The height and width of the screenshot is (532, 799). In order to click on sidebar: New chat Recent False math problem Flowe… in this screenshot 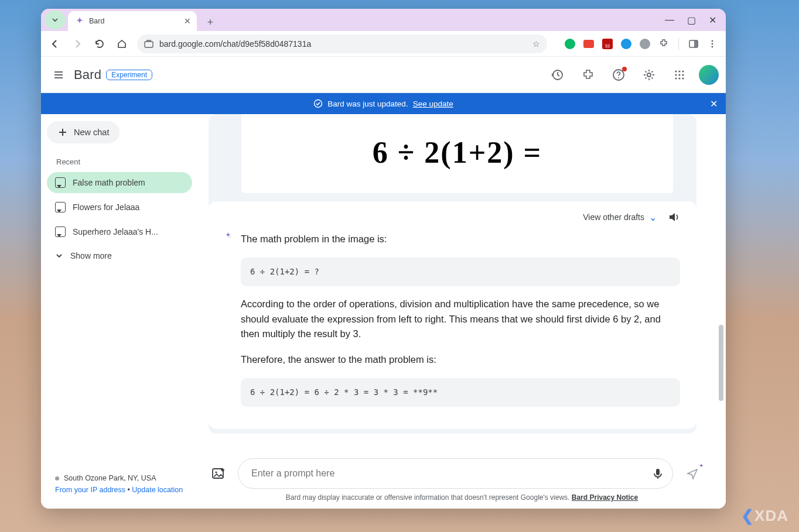, I will do `click(119, 311)`.